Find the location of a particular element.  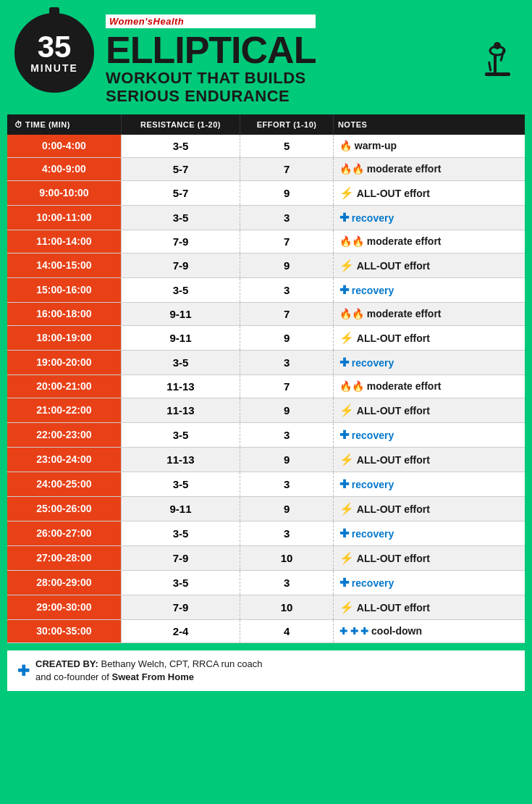

th-resistance: RESISTANCE (1-20) is located at coordinates (180, 125).